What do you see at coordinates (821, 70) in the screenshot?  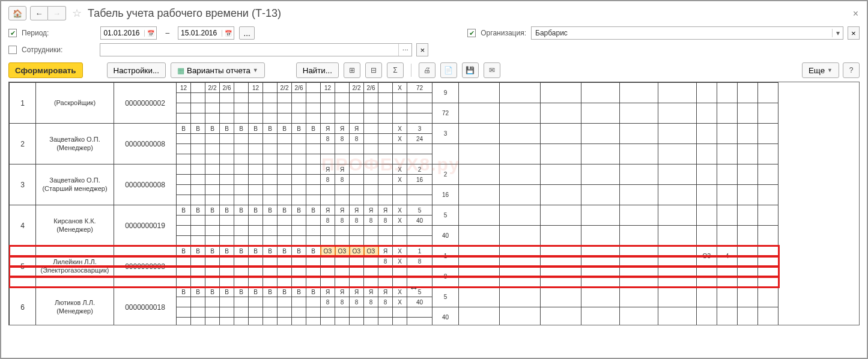 I see `more-button: Еще▼` at bounding box center [821, 70].